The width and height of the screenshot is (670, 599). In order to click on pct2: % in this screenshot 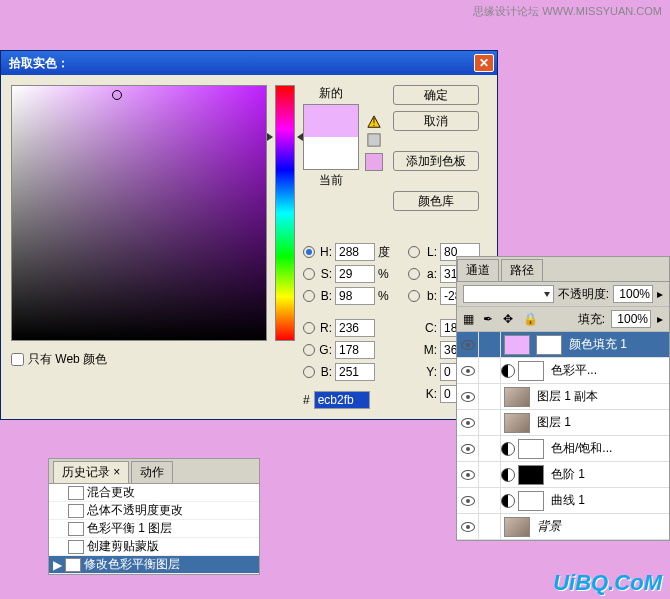, I will do `click(385, 296)`.